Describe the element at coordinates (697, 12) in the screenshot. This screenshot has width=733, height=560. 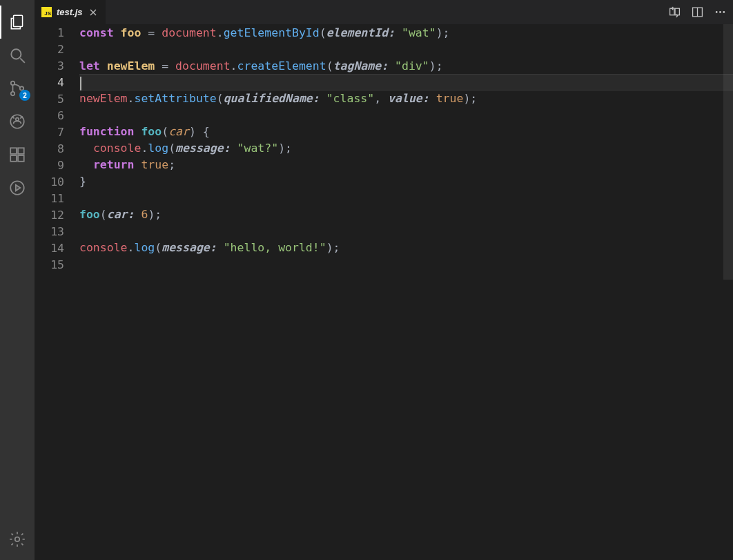
I see `split-editor-icon` at that location.